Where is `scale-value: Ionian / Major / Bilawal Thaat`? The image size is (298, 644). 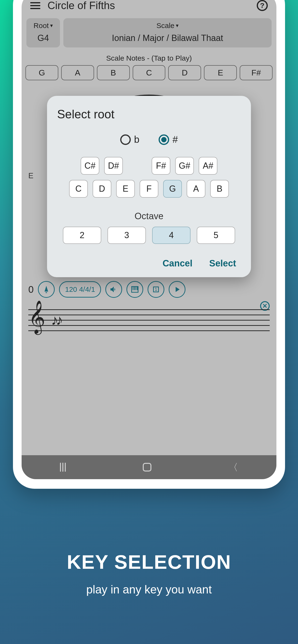
scale-value: Ionian / Major / Bilawal Thaat is located at coordinates (167, 38).